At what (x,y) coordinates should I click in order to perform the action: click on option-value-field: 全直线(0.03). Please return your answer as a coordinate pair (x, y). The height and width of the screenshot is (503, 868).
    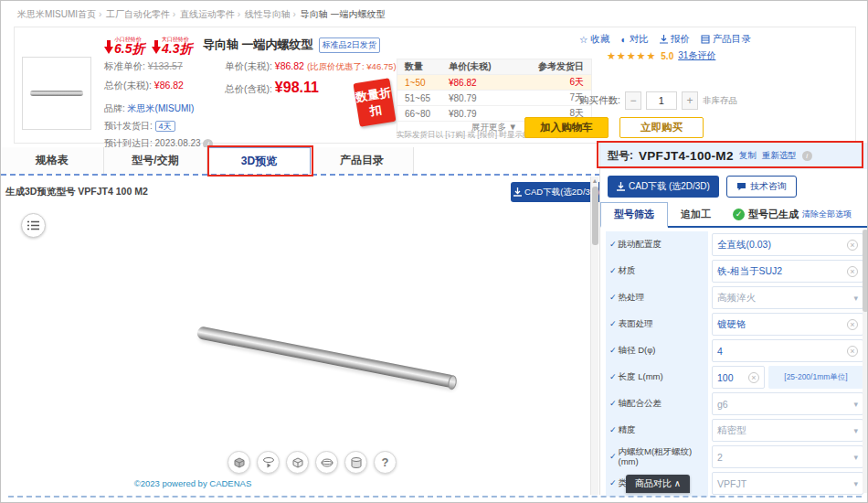
    Looking at the image, I should click on (788, 245).